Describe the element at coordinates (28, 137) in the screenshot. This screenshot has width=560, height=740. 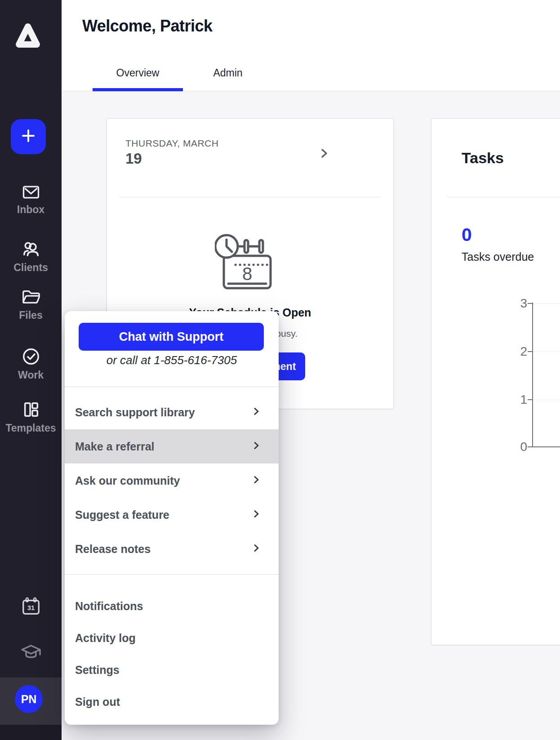
I see `plus-icon` at that location.